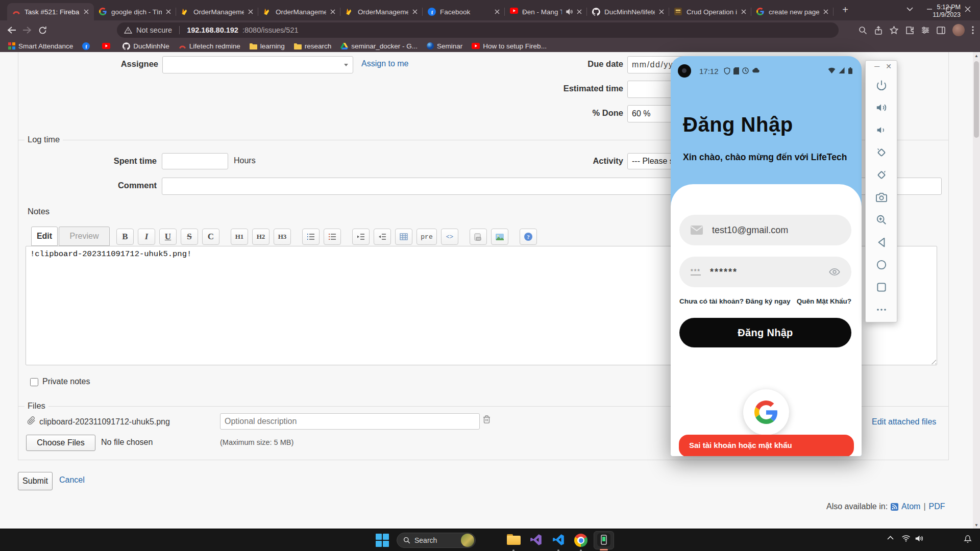  Describe the element at coordinates (792, 12) in the screenshot. I see `tab-create-new-page: create new page f` at that location.